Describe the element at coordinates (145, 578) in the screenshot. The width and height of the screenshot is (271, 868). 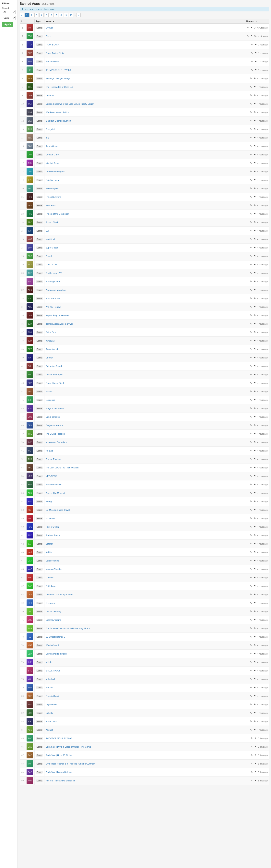
I see `row-name: U-Boats` at that location.